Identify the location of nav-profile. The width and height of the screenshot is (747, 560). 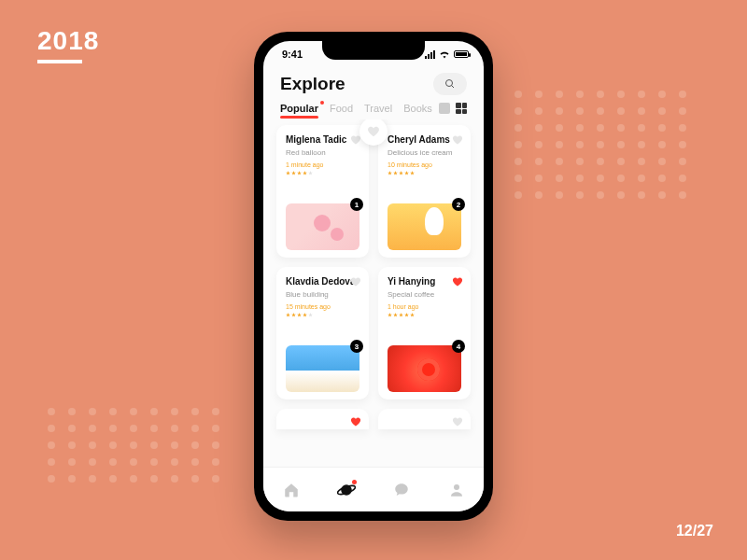
(457, 490).